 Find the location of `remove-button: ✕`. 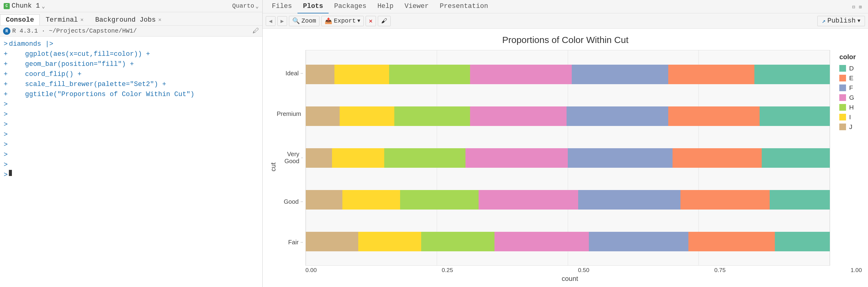

remove-button: ✕ is located at coordinates (371, 21).